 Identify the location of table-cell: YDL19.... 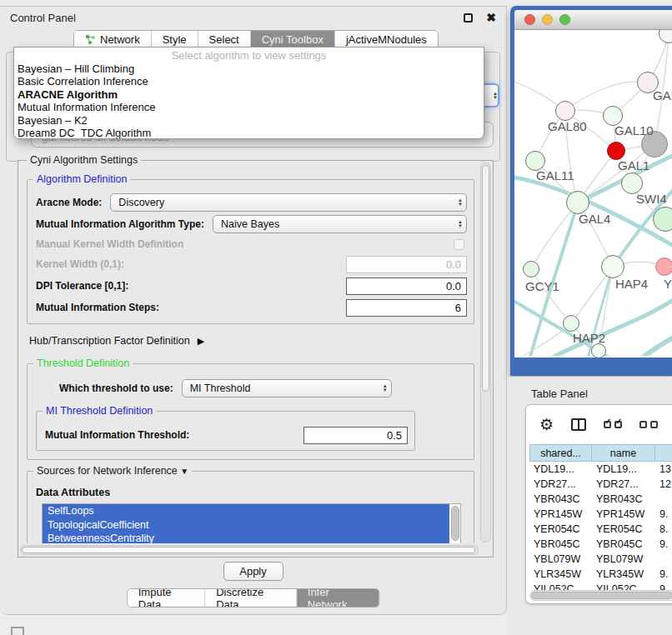
(560, 469).